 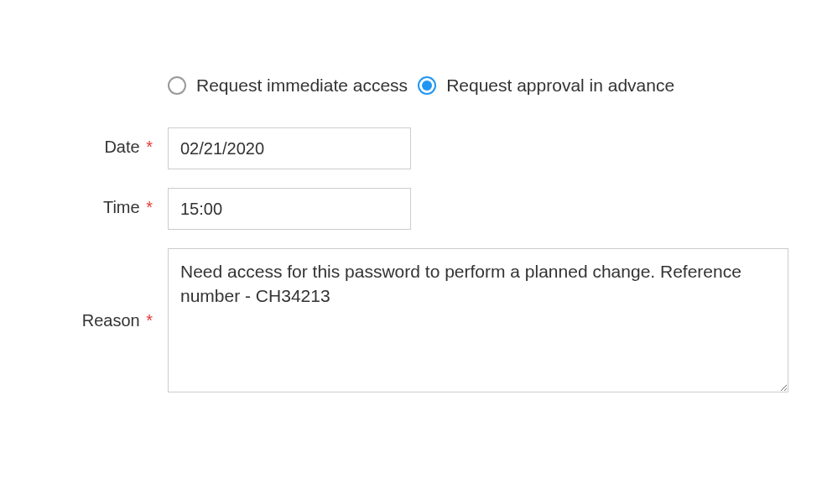 What do you see at coordinates (111, 320) in the screenshot?
I see `reason-label: Reason` at bounding box center [111, 320].